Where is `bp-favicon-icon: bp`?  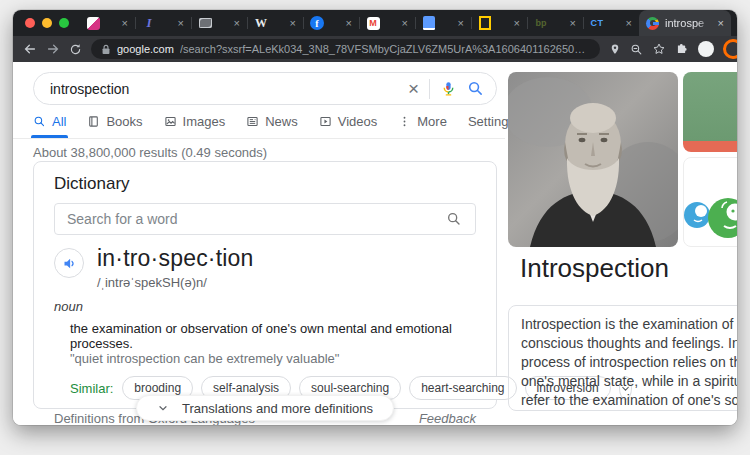
bp-favicon-icon: bp is located at coordinates (541, 23).